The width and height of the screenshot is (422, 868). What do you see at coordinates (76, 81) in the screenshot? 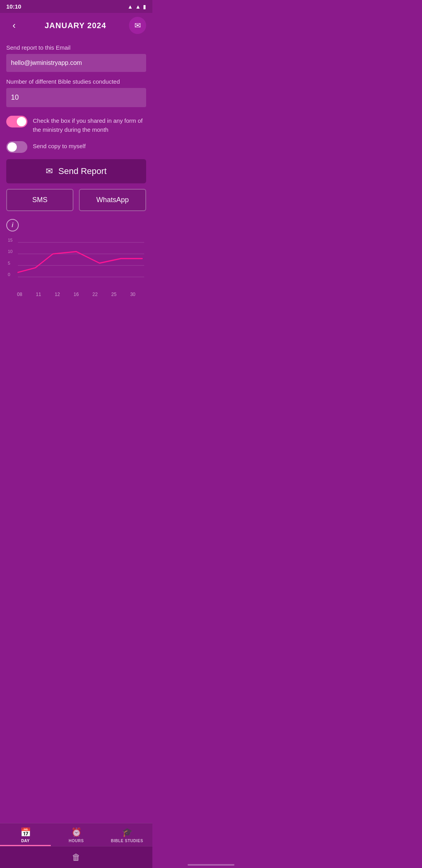
I see `bible-studies-label: Number of different Bible studies conduc…` at bounding box center [76, 81].